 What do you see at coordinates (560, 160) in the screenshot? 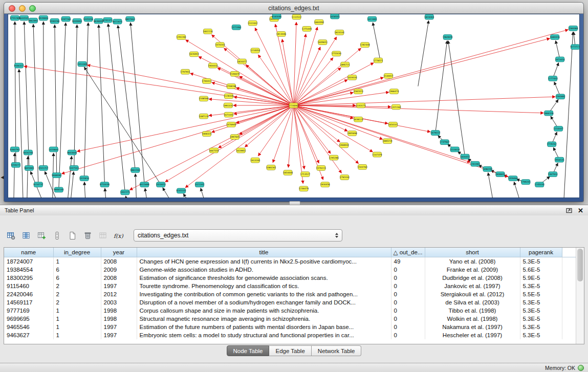
I see `graph-node: 1956535` at bounding box center [560, 160].